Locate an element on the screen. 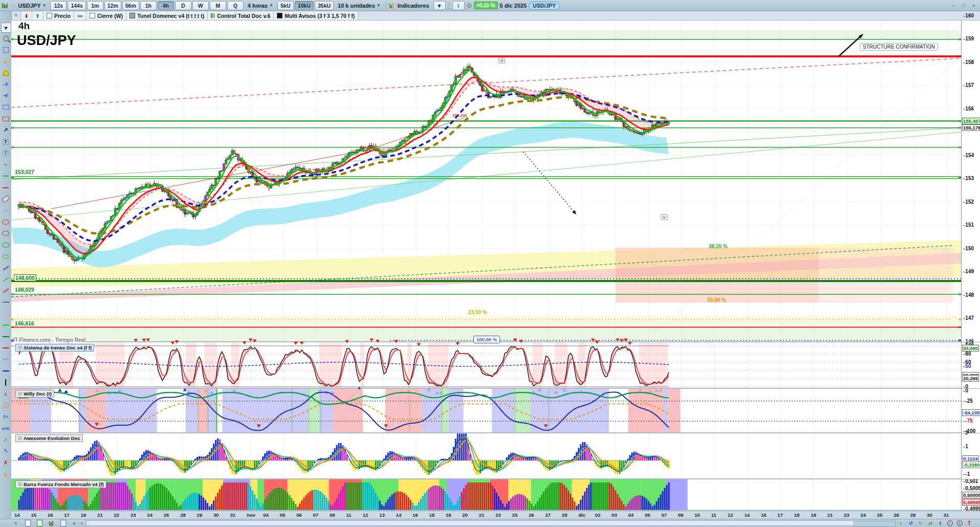 Image resolution: width=980 pixels, height=527 pixels. hline-lightblue-icon is located at coordinates (6, 360).